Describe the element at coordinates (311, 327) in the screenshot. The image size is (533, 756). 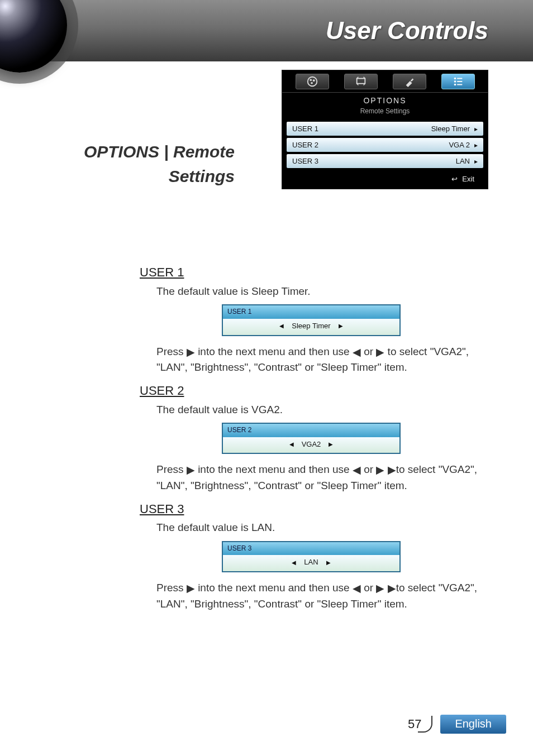
I see `user1-selector-value-row: ◀ Sleep Timer ▶` at that location.